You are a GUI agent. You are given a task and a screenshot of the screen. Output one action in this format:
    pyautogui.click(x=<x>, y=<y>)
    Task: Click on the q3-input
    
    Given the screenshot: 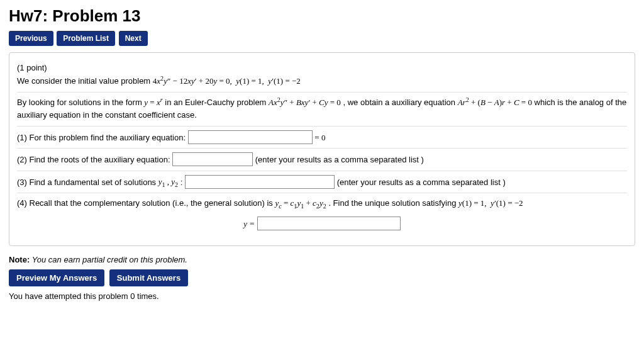 What is the action you would take?
    pyautogui.click(x=260, y=182)
    